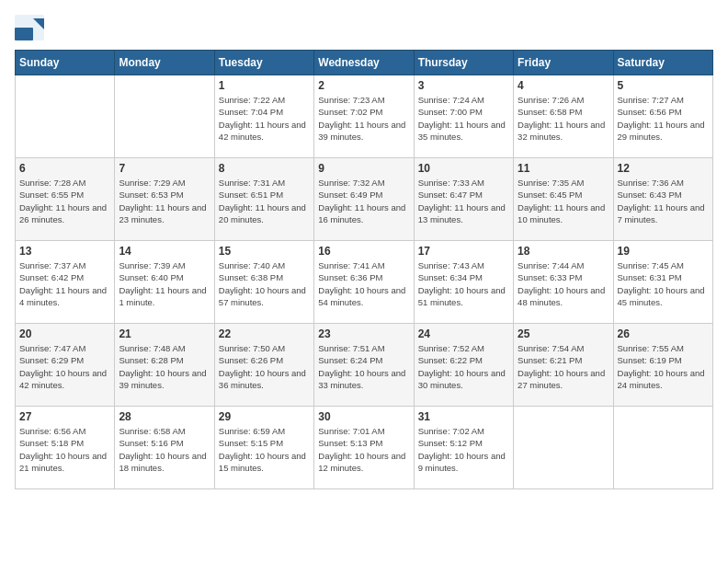 The height and width of the screenshot is (563, 728). Describe the element at coordinates (364, 282) in the screenshot. I see `calendar-week-row: 13Sunrise: 7:37 AM Sunset: 6:42 PM Dayli…` at that location.